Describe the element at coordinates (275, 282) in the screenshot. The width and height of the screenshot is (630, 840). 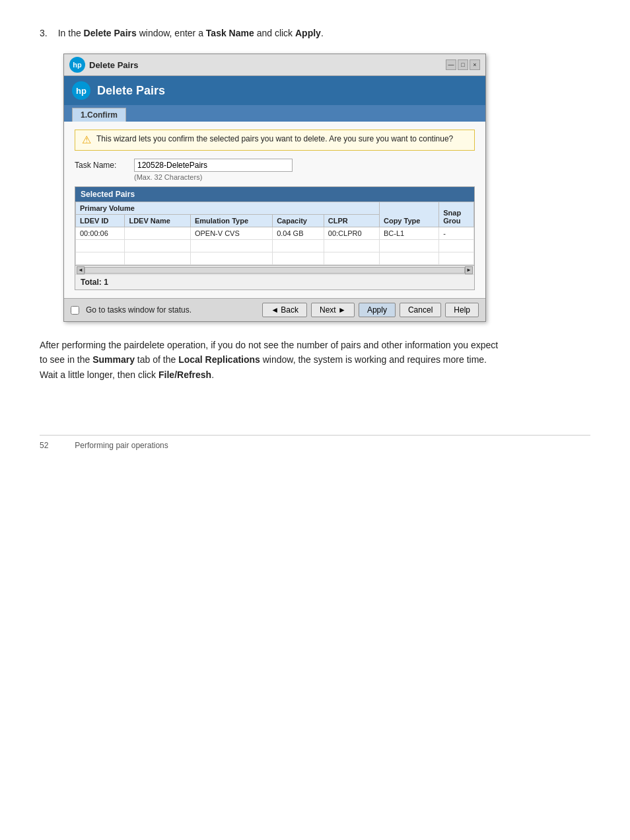
I see `total-row: Total: 1` at that location.